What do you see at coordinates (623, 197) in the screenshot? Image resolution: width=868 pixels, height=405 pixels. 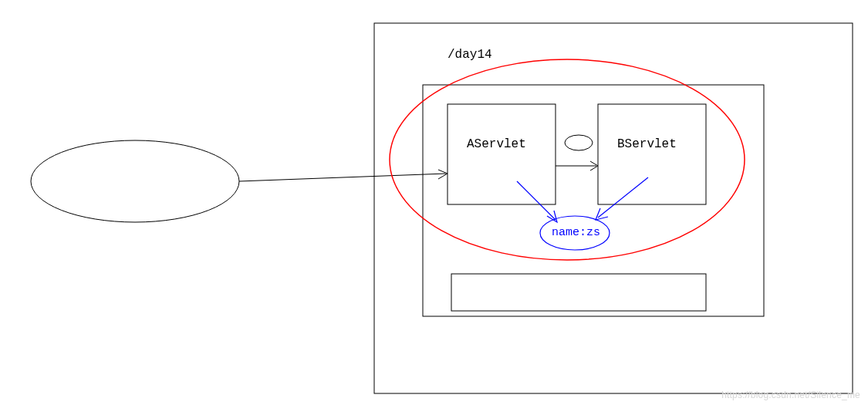 I see `arrow-b-to-data-line` at bounding box center [623, 197].